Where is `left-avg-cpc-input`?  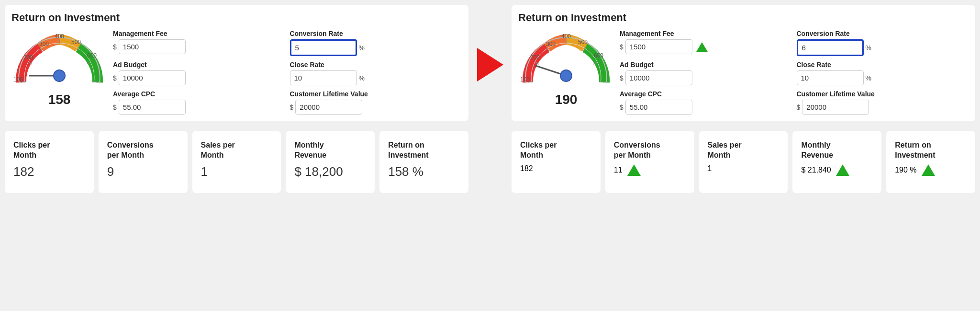
left-avg-cpc-input is located at coordinates (152, 107).